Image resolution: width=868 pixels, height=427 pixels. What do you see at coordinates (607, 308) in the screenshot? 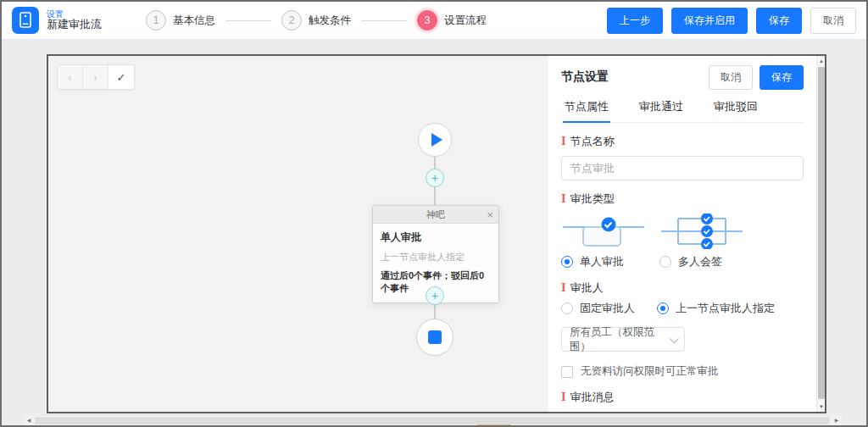
I see `fixed-approver-radio-label: 固定审批人` at bounding box center [607, 308].